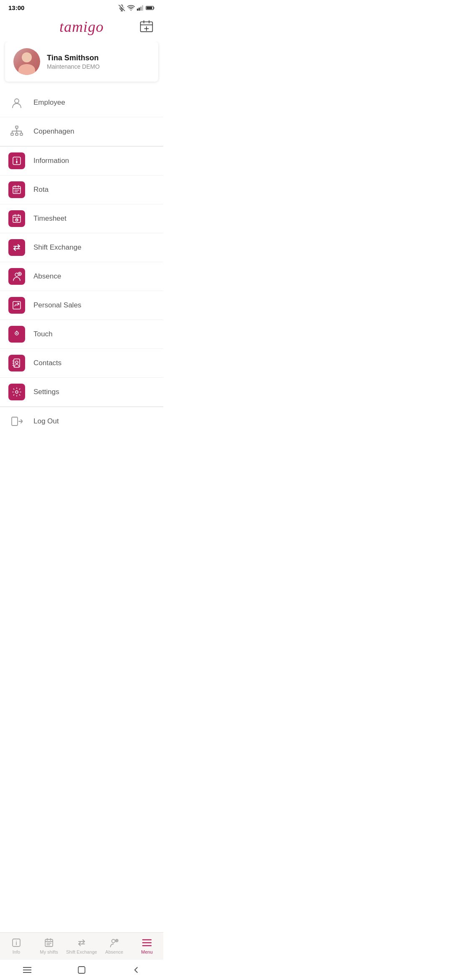  I want to click on add-calendar-icon, so click(146, 26).